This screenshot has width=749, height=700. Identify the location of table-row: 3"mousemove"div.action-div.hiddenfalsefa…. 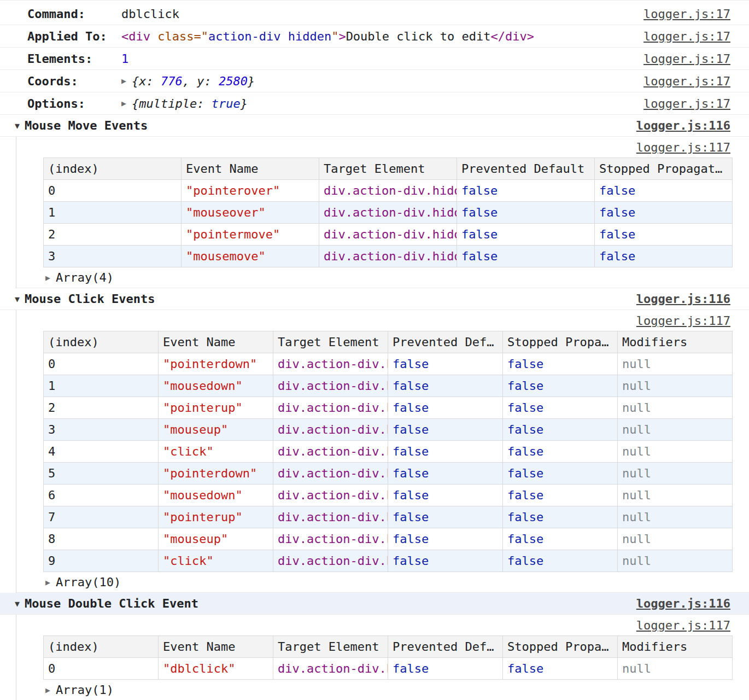
(388, 256).